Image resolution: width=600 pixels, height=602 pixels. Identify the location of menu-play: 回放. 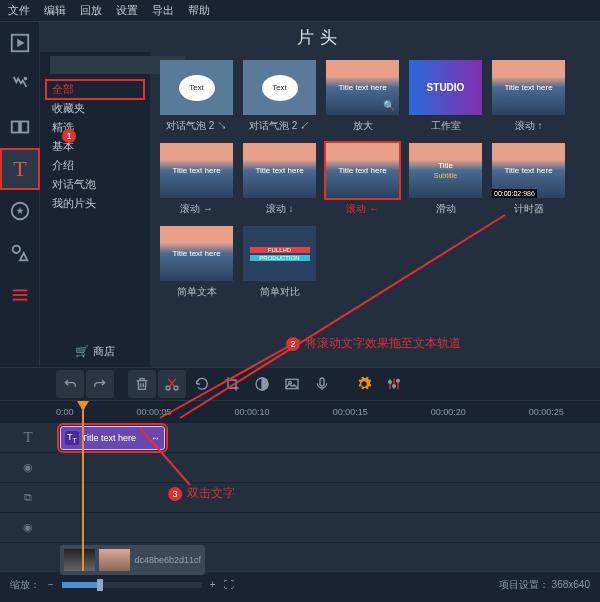
(91, 10).